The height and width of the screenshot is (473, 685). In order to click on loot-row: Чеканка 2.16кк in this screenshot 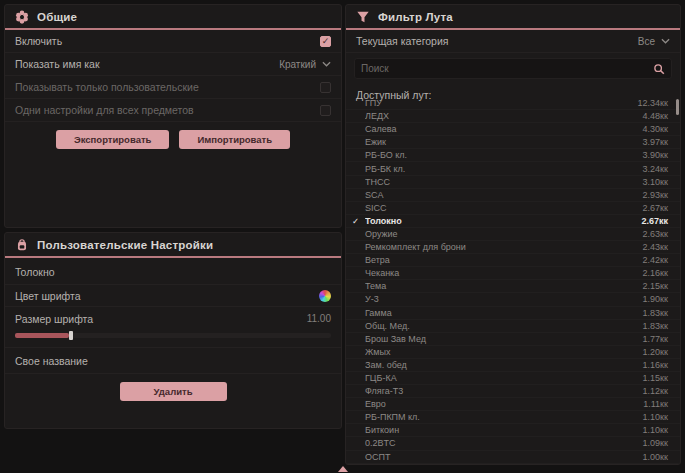, I will do `click(513, 274)`.